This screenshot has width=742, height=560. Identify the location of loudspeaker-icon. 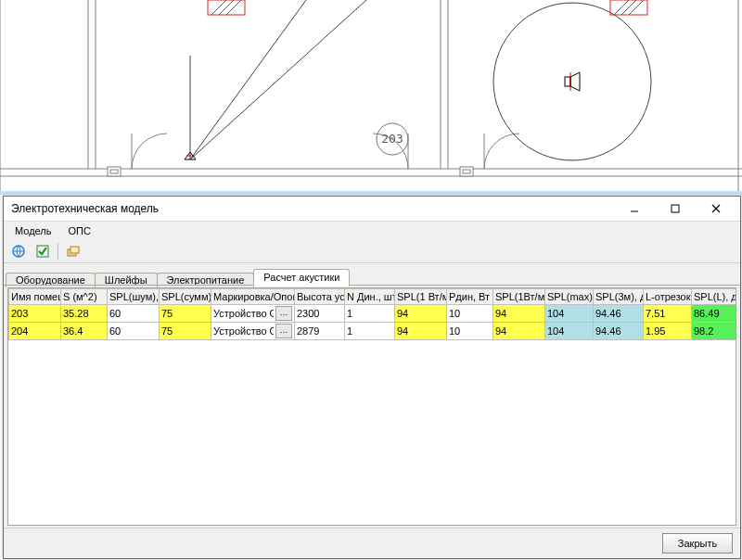
(572, 82).